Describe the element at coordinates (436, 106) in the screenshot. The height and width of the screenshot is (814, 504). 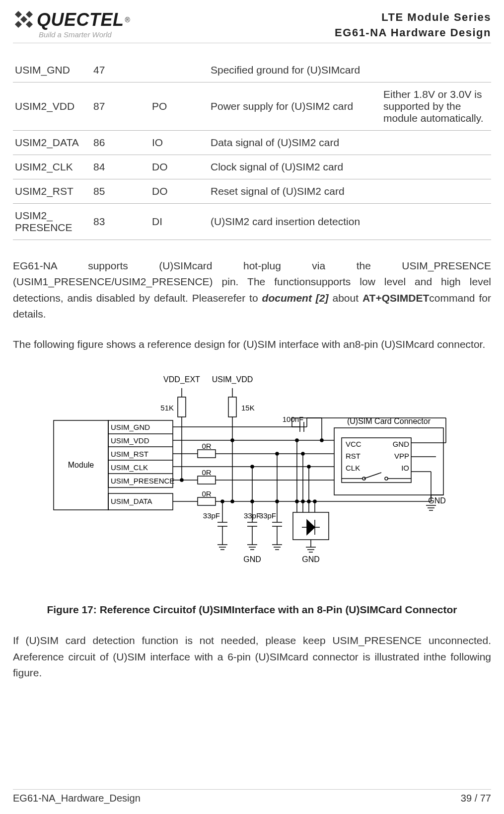
I see `pin-comment: Either 1.8V or 3.0V is supported by the …` at that location.